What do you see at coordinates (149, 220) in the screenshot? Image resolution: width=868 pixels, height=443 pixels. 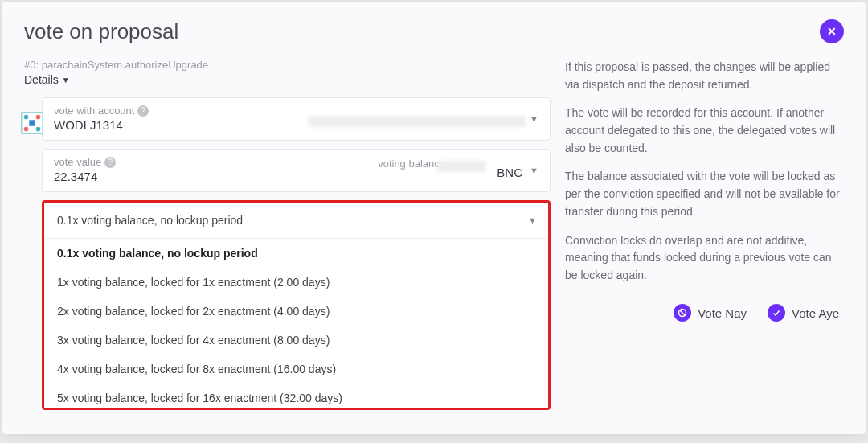 I see `conviction-selected-label: 0.1x voting balance, no lockup period` at bounding box center [149, 220].